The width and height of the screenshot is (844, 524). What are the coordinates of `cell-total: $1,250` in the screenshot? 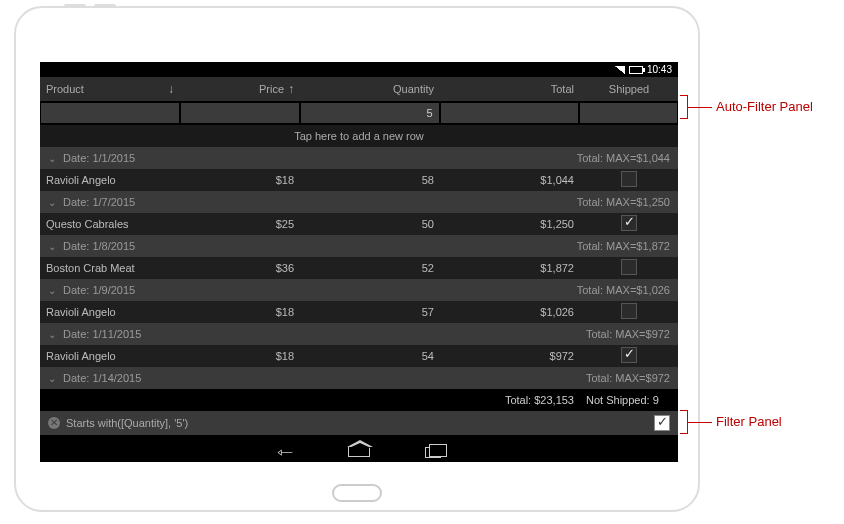 It's located at (510, 224).